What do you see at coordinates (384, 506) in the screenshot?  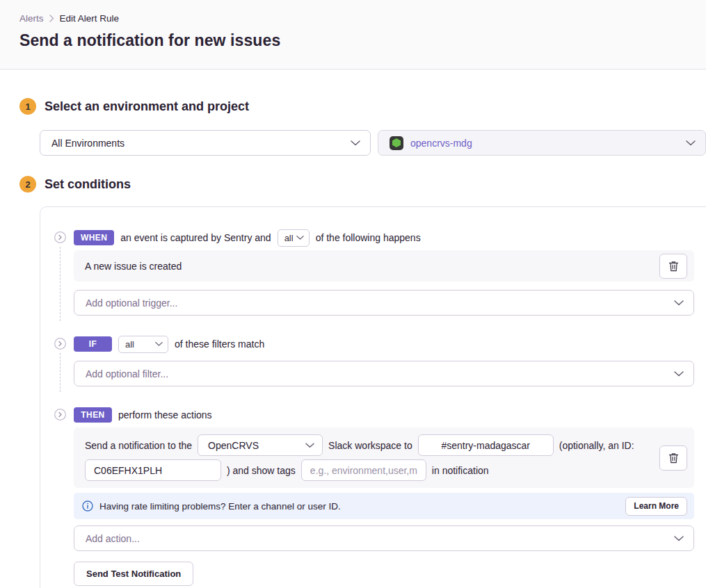 I see `rate-limit-alert: Having rate limiting problems? Enter a c…` at bounding box center [384, 506].